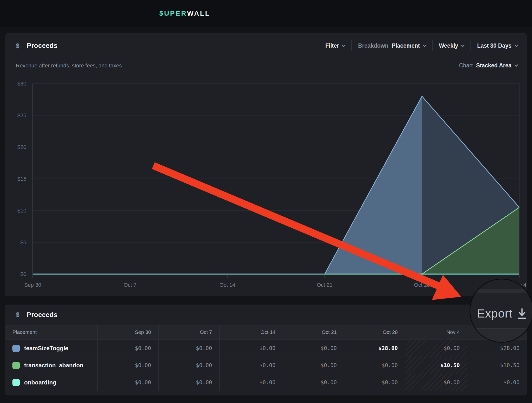 The height and width of the screenshot is (403, 532). What do you see at coordinates (502, 314) in the screenshot?
I see `export-button: Export` at bounding box center [502, 314].